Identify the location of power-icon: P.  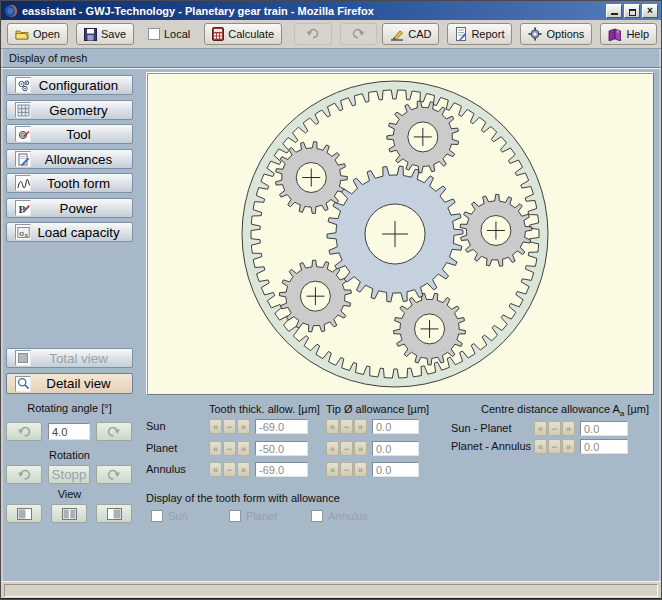
(23, 208).